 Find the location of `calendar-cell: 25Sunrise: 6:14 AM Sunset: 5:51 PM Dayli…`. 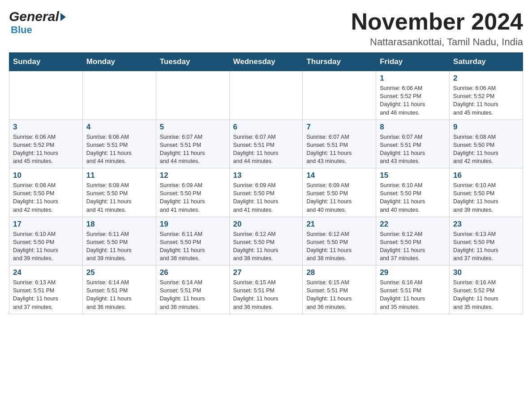

calendar-cell: 25Sunrise: 6:14 AM Sunset: 5:51 PM Dayli… is located at coordinates (119, 290).